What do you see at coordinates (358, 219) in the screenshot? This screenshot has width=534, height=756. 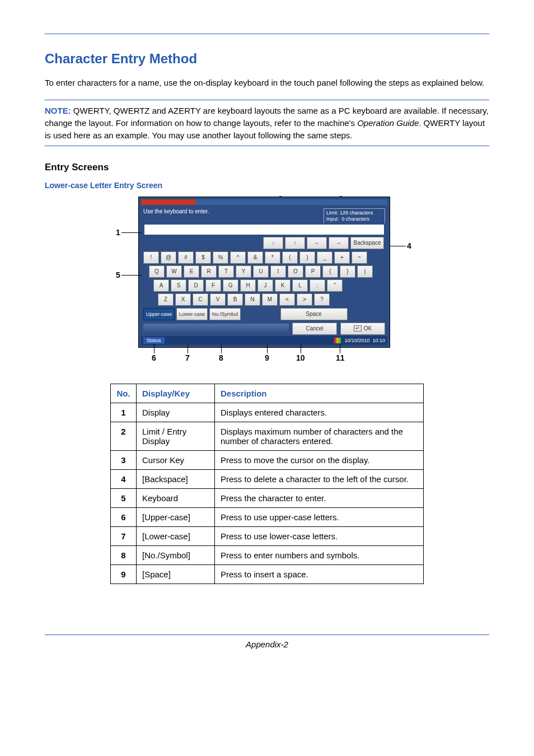 I see `input-unit: characters` at bounding box center [358, 219].